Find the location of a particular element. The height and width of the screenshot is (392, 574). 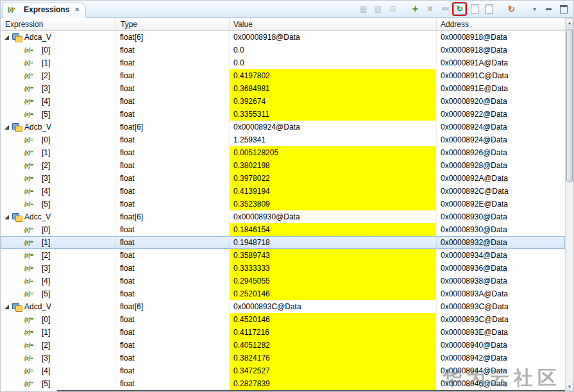

table-row: (x)= [1] float 0.1948718 0x00008932@Data is located at coordinates (283, 243).